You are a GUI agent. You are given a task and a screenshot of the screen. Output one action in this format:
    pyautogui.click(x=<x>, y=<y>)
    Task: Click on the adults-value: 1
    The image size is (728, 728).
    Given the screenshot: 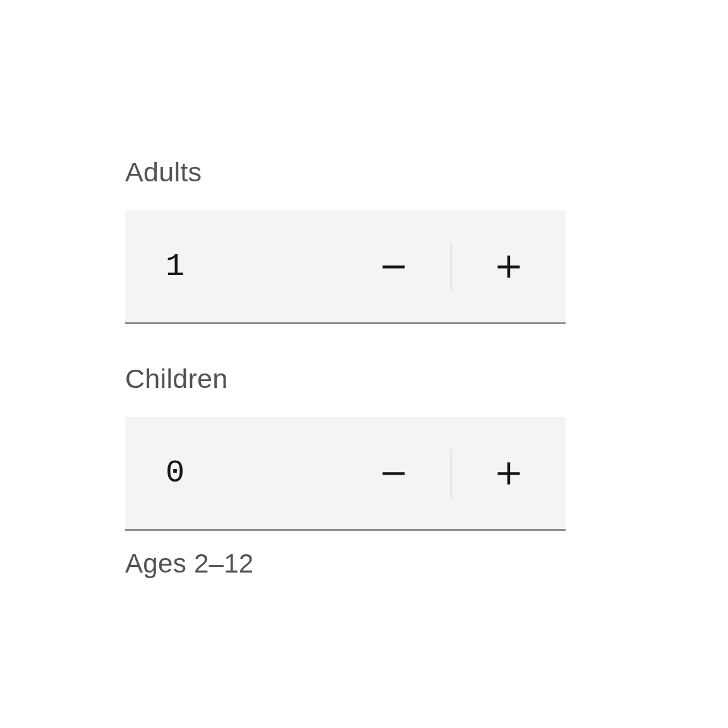 What is the action you would take?
    pyautogui.click(x=231, y=267)
    